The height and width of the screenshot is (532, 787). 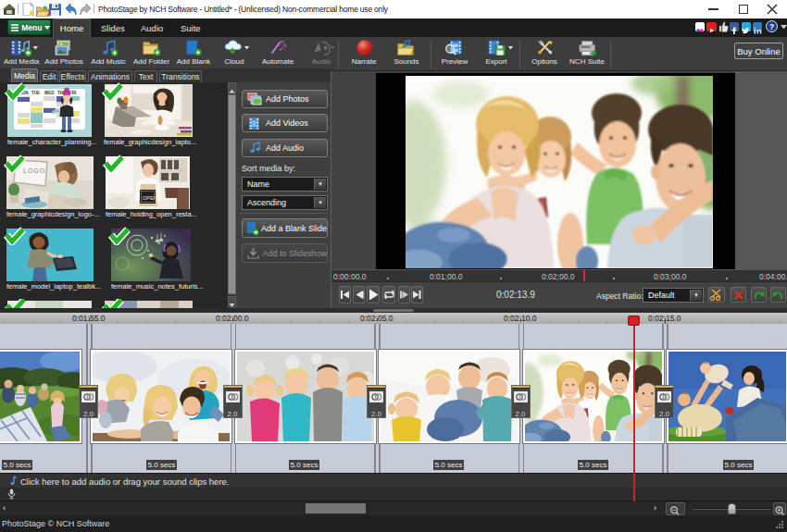 What do you see at coordinates (50, 93) in the screenshot?
I see `svg-text: WED` at bounding box center [50, 93].